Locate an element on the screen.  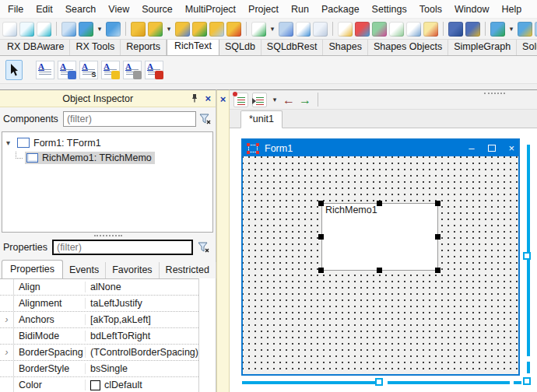
form-titlebar: Form1 – × is located at coordinates (381, 148).